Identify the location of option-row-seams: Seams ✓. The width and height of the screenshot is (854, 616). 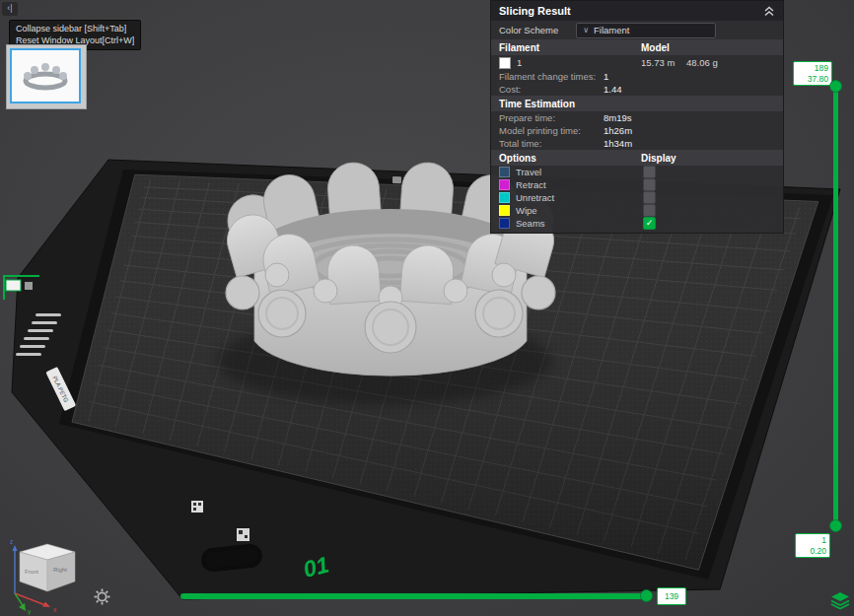
(637, 223).